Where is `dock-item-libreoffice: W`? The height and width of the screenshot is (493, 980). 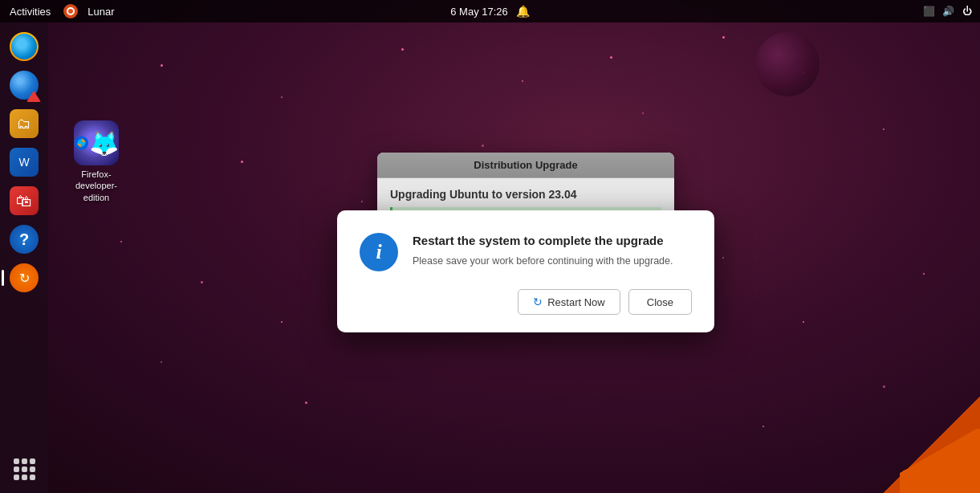 dock-item-libreoffice: W is located at coordinates (24, 162).